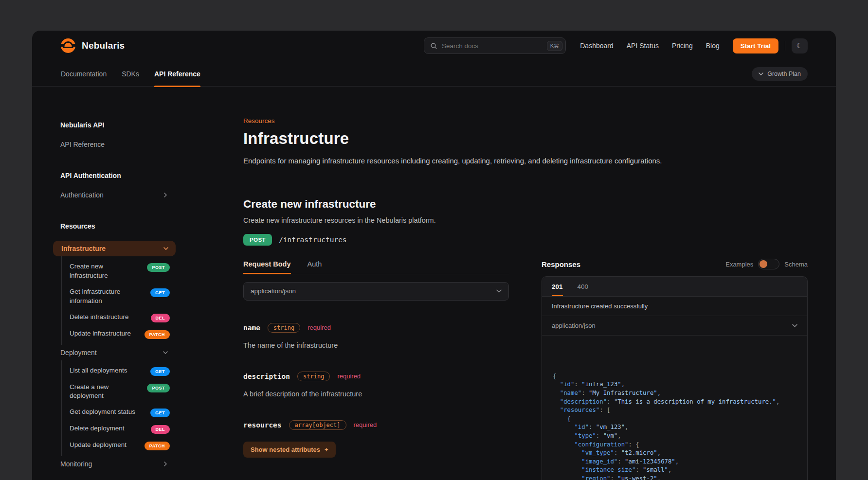  I want to click on sidebar-item-infrastructure: Infrastructure, so click(114, 249).